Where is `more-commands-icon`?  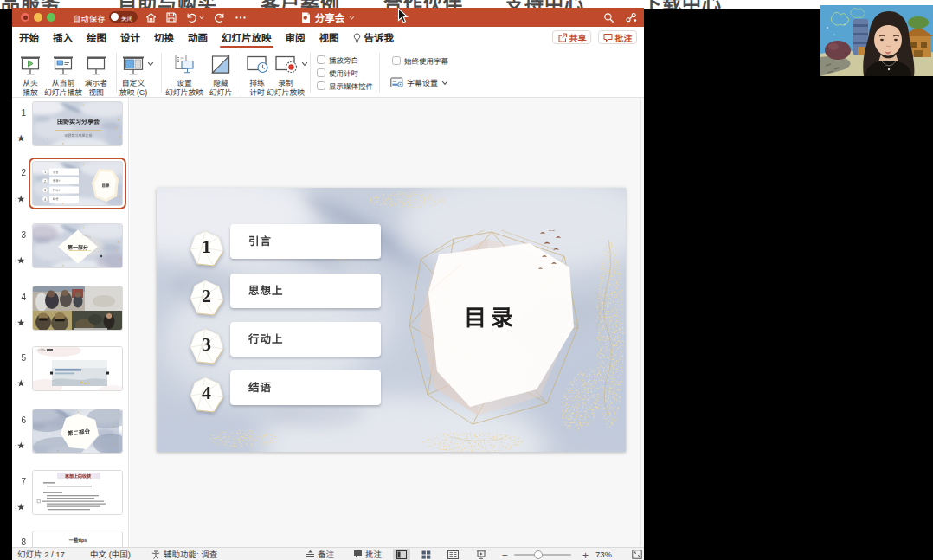
more-commands-icon is located at coordinates (241, 17).